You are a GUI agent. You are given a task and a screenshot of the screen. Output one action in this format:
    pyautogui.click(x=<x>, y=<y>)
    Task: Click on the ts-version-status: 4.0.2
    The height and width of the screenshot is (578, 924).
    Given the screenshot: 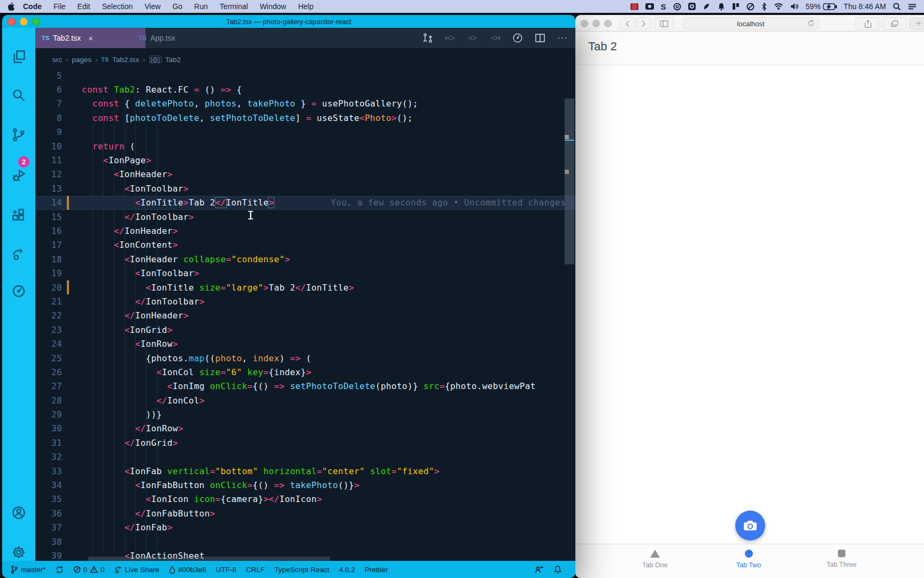 What is the action you would take?
    pyautogui.click(x=347, y=569)
    